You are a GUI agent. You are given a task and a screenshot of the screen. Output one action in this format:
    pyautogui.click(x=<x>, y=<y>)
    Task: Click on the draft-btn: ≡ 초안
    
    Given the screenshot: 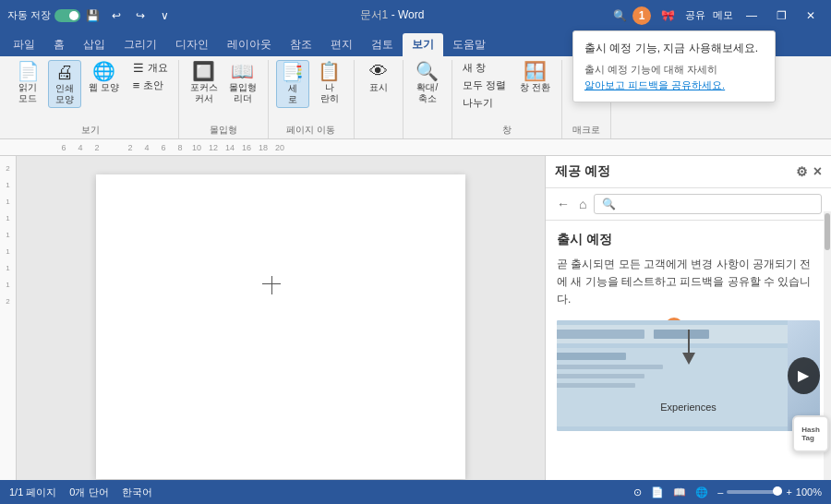 What is the action you would take?
    pyautogui.click(x=151, y=85)
    